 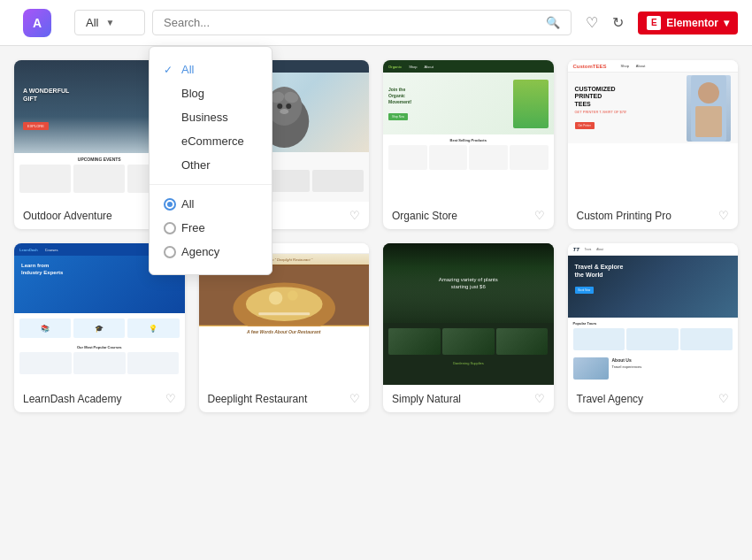 What do you see at coordinates (37, 23) in the screenshot?
I see `logo-area: A` at bounding box center [37, 23].